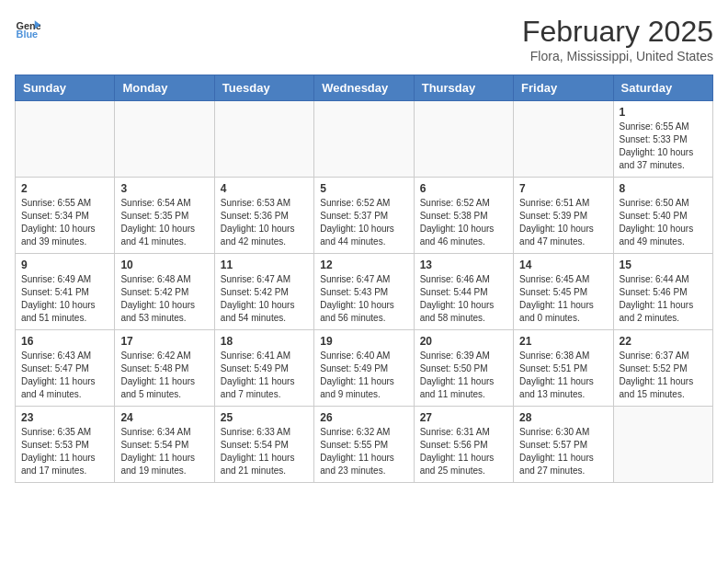 The height and width of the screenshot is (563, 728). What do you see at coordinates (164, 341) in the screenshot?
I see `day-number: 17` at bounding box center [164, 341].